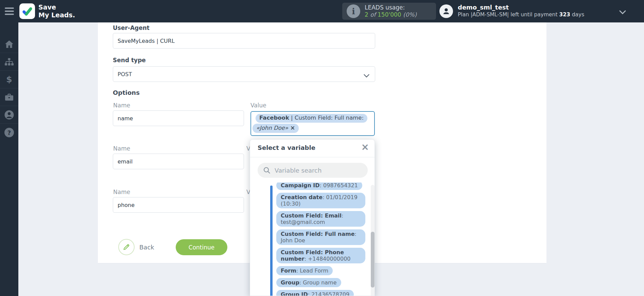 The image size is (644, 296). Describe the element at coordinates (372, 240) in the screenshot. I see `scrollbar-track` at that location.